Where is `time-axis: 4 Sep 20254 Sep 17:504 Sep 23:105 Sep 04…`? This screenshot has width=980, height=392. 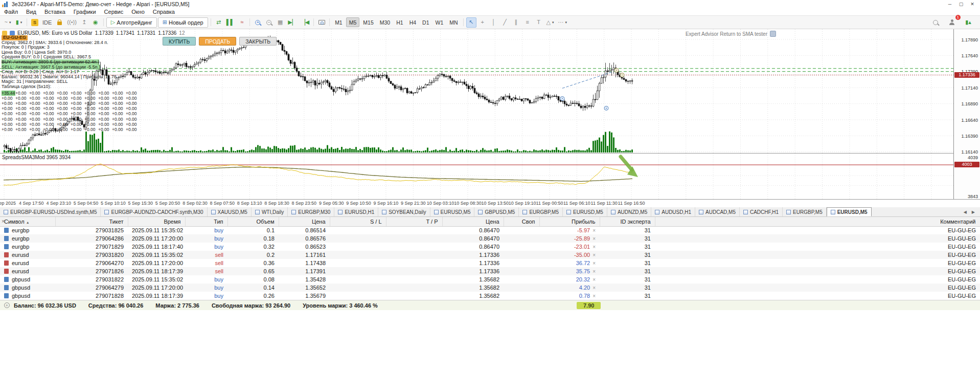
time-axis: 4 Sep 20254 Sep 17:504 Sep 23:105 Sep 04… is located at coordinates (476, 204).